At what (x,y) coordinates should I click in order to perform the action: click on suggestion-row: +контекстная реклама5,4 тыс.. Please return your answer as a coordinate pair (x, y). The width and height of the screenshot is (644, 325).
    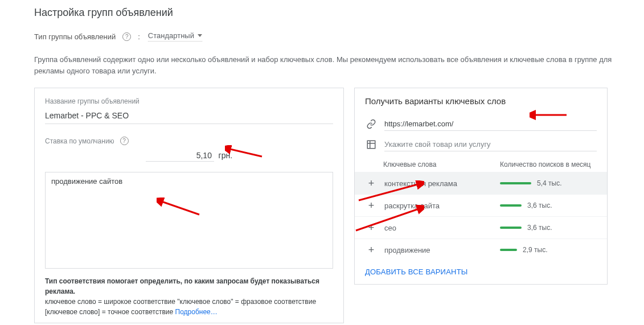
    Looking at the image, I should click on (481, 183).